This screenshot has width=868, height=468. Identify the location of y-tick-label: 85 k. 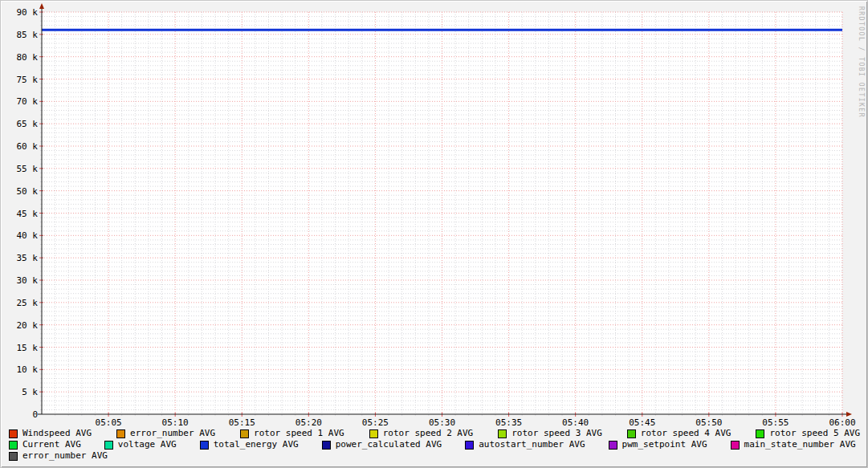
(27, 35).